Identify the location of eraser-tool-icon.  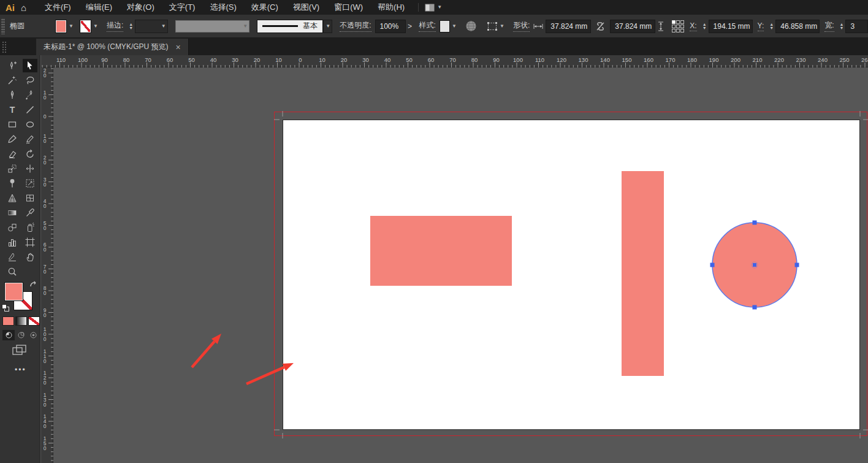
(12, 154).